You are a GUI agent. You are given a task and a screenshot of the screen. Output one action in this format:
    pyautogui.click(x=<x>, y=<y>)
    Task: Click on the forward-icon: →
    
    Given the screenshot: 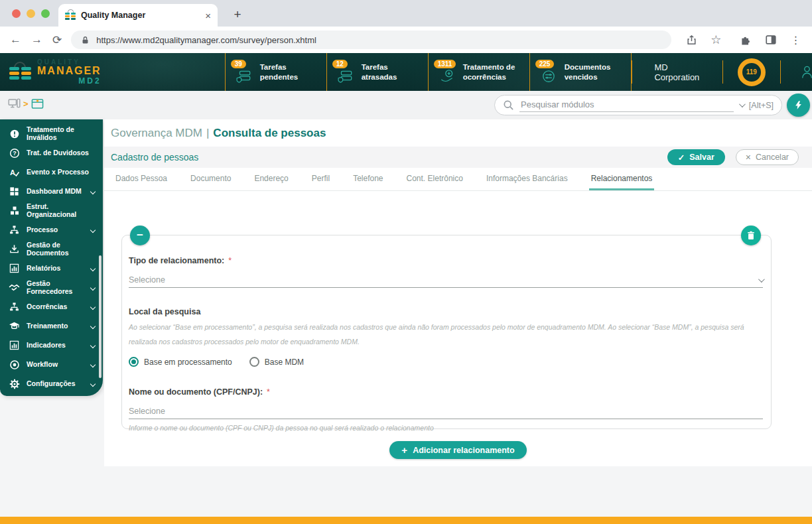 What is the action you would take?
    pyautogui.click(x=37, y=40)
    